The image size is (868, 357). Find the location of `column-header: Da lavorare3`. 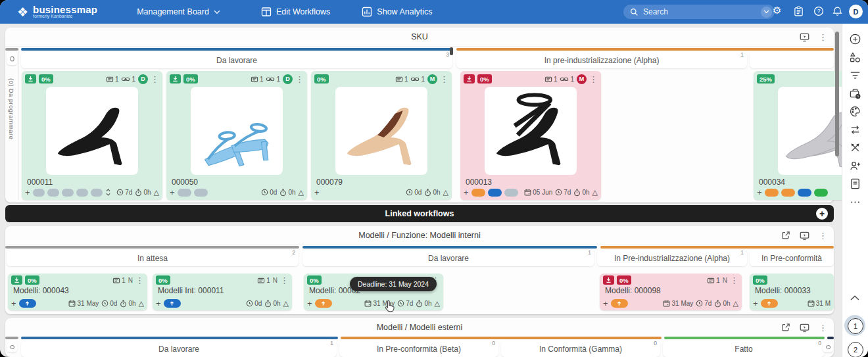

column-header: Da lavorare3 is located at coordinates (237, 60).